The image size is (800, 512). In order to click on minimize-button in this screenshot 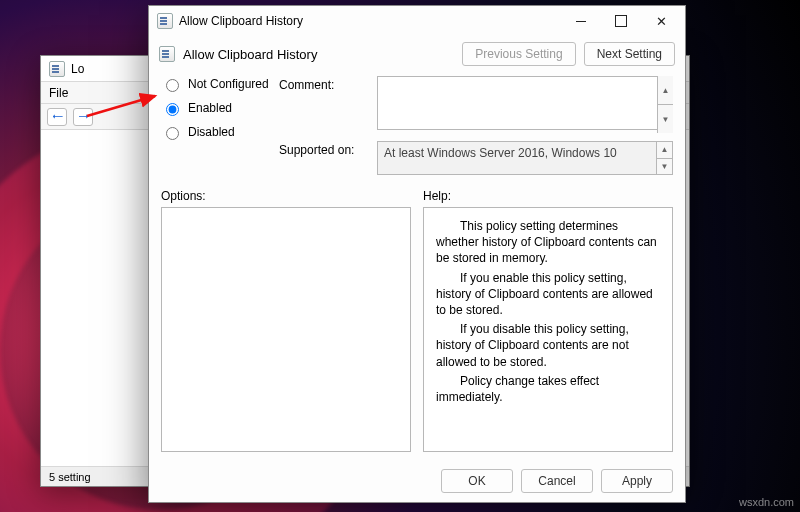, I will do `click(581, 21)`.